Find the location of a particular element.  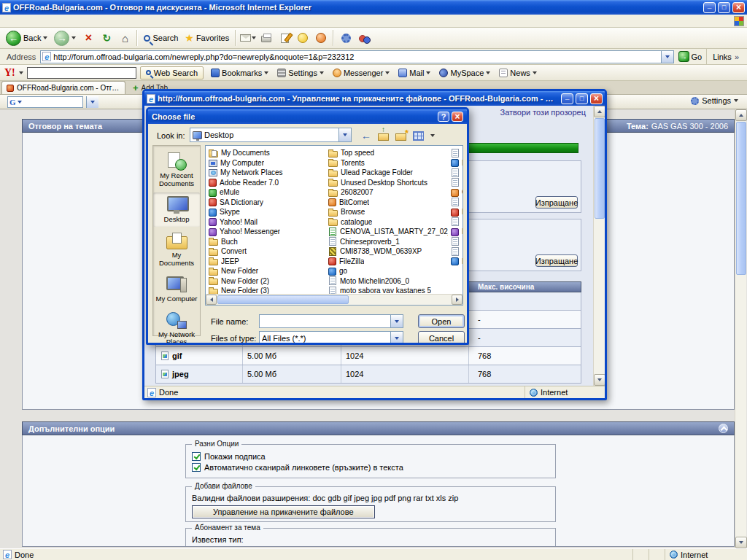

google-search-caret-icon is located at coordinates (20, 102).